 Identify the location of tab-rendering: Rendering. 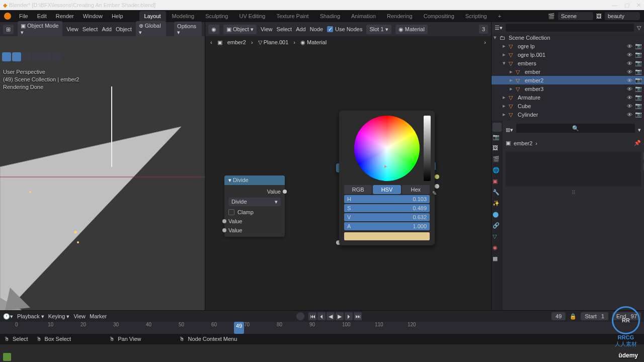
(399, 16).